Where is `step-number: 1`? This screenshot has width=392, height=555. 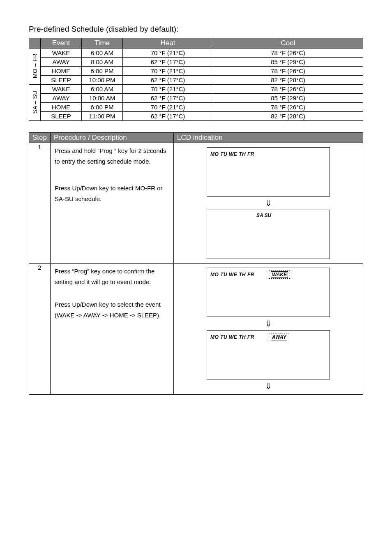
step-number: 1 is located at coordinates (40, 203).